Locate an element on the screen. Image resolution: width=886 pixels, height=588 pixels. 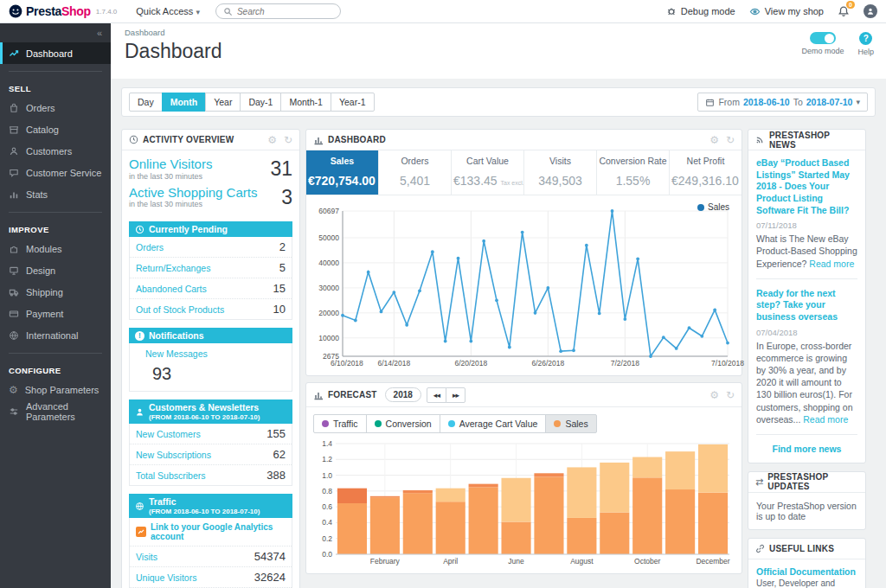
traffic-row: Visits54374 is located at coordinates (211, 556).